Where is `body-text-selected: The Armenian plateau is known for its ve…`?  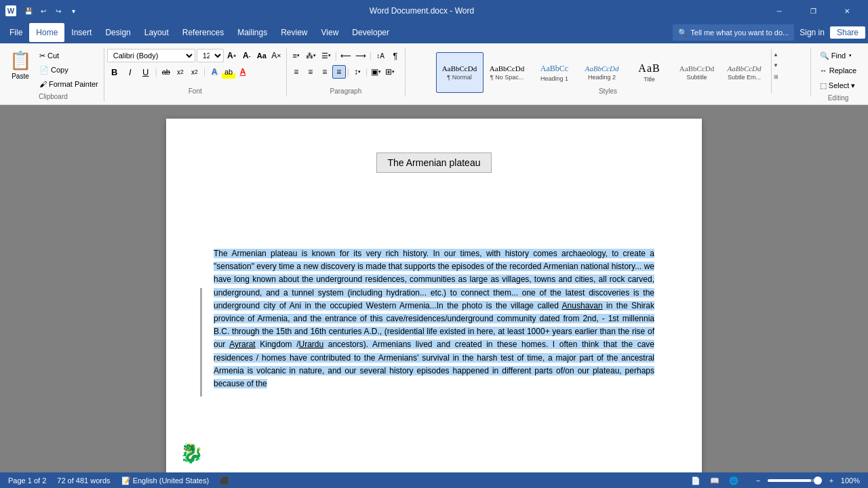
body-text-selected: The Armenian plateau is known for its ve… is located at coordinates (434, 319).